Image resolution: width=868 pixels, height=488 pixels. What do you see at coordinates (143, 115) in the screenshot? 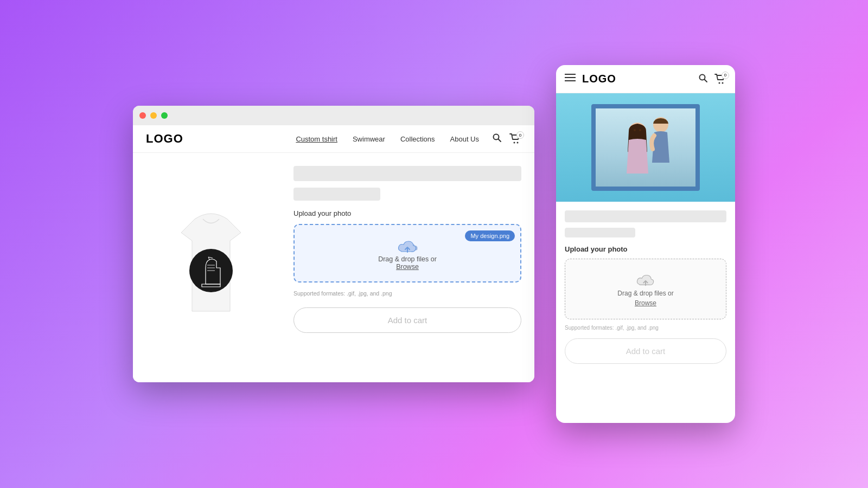
I see `close-dot` at bounding box center [143, 115].